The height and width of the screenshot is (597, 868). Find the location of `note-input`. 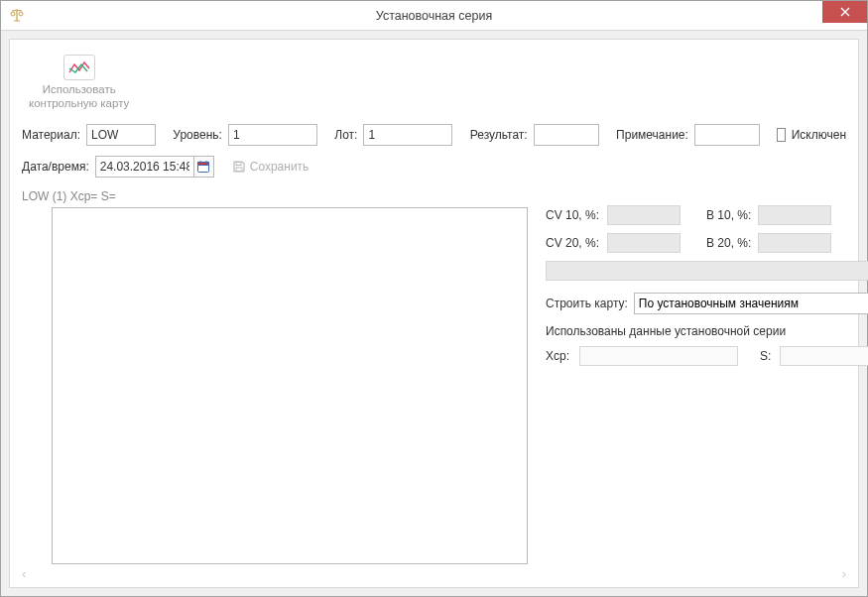

note-input is located at coordinates (727, 135).